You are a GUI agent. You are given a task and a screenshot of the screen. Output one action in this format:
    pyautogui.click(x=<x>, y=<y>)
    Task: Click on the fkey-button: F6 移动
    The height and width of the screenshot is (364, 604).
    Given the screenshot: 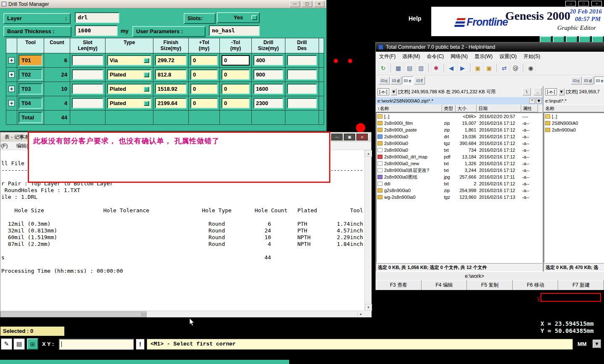 What is the action you would take?
    pyautogui.click(x=535, y=285)
    